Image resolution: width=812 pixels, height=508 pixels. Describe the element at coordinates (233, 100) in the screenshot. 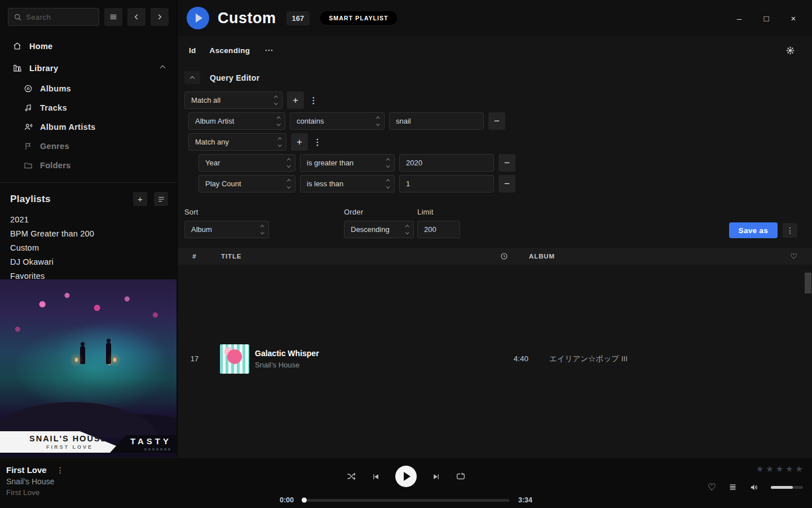

I see `match-select-group1: Match all` at that location.